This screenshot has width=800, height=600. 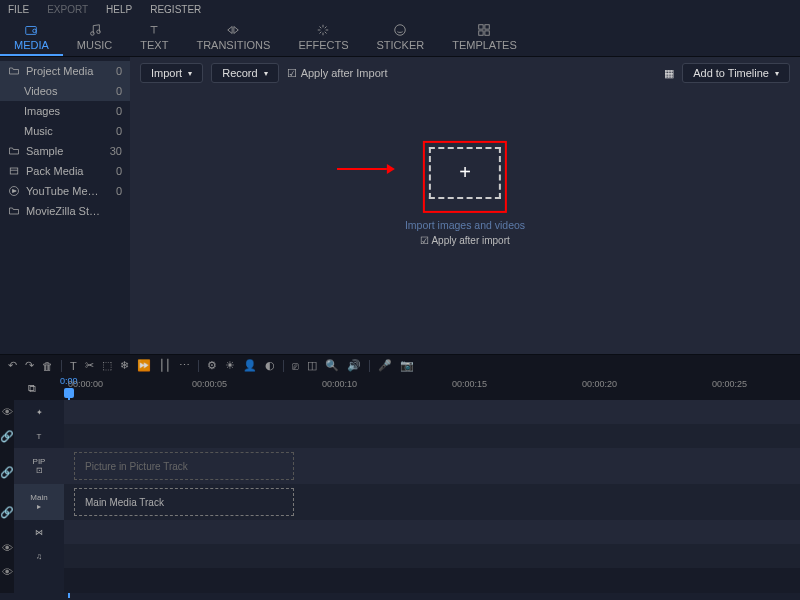 I want to click on tab-text: TEXT, so click(x=154, y=38).